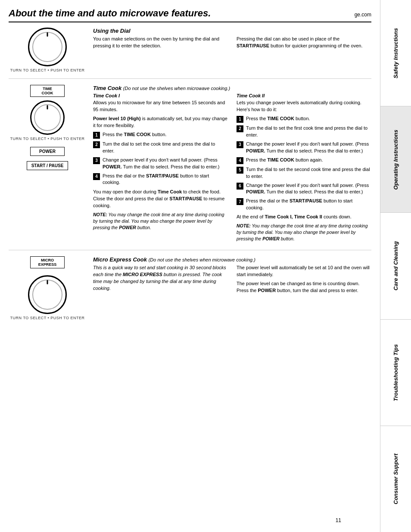  What do you see at coordinates (304, 106) in the screenshot?
I see `time-cook-2-intro: Lets you change power levels automatical…` at bounding box center [304, 106].